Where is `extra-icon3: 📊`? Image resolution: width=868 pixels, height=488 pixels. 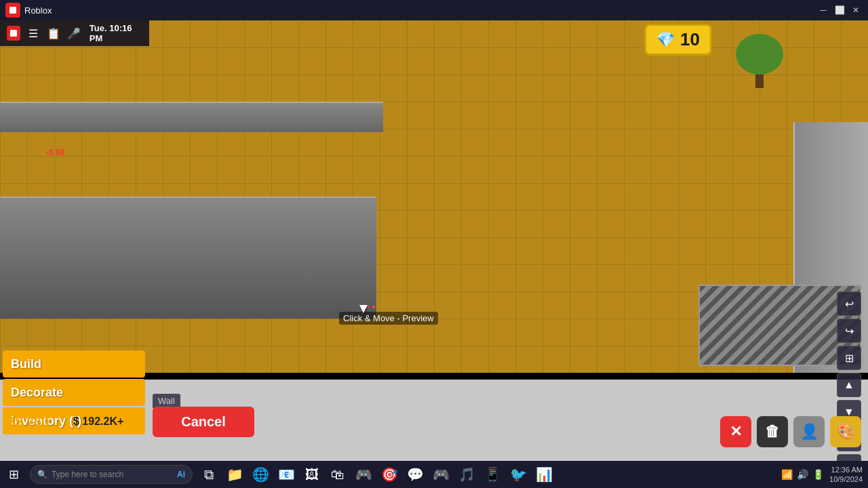 extra-icon3: 📊 is located at coordinates (544, 474).